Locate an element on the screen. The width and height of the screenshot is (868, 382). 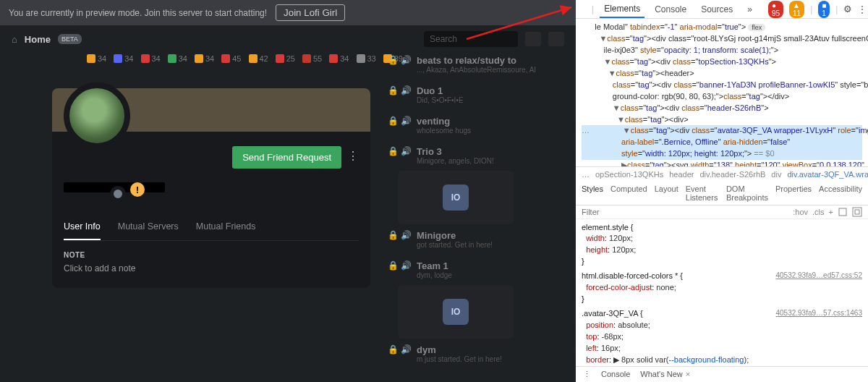
breadcrumb: …opSection-13QKHsheaderdiv.header-S26rhB… is located at coordinates (722, 174).